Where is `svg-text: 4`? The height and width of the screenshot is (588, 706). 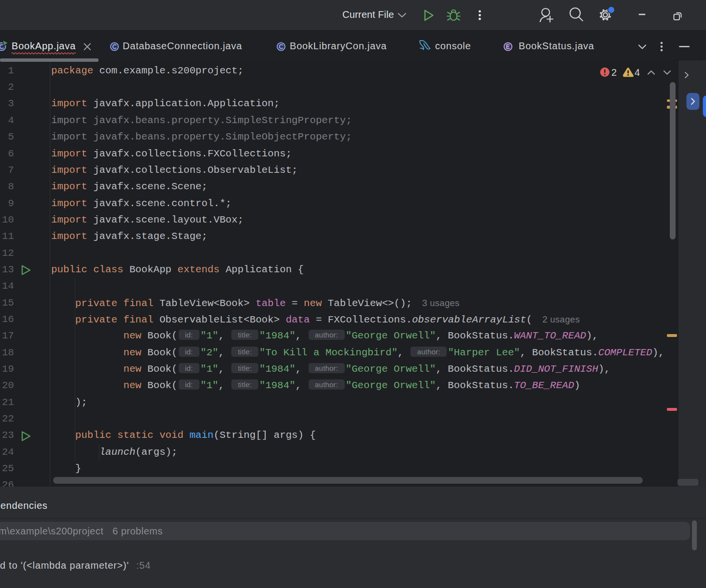
svg-text: 4 is located at coordinates (637, 72).